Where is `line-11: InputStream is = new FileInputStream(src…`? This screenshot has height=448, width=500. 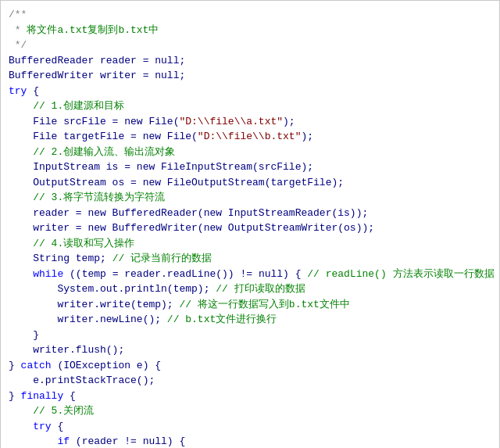 line-11: InputStream is = new FileInputStream(src… is located at coordinates (161, 167).